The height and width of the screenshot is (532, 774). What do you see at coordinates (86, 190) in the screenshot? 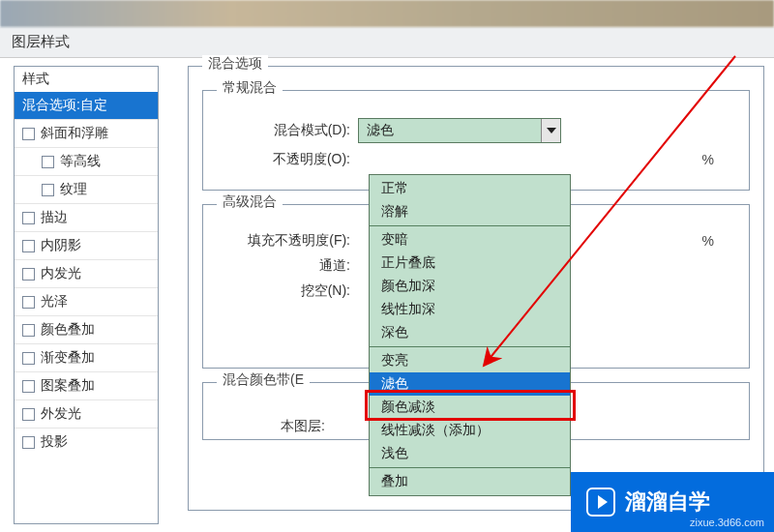
I see `style-item: 纹理` at bounding box center [86, 190].